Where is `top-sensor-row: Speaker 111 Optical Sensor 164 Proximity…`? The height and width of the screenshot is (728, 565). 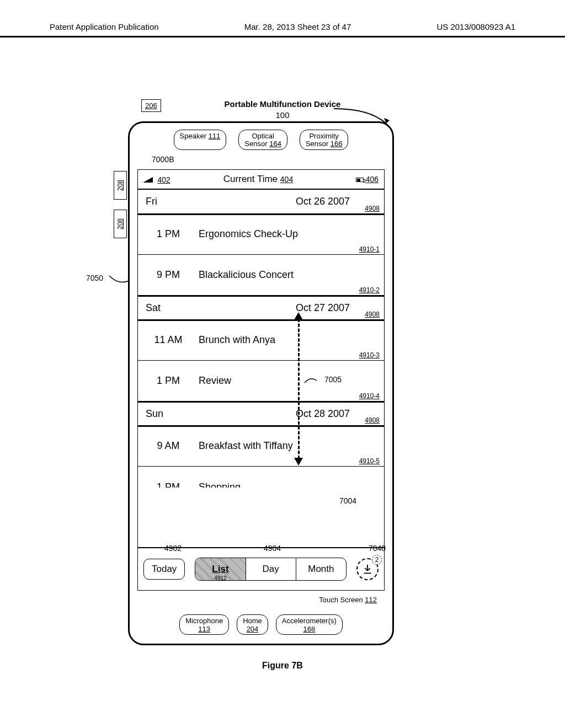
top-sensor-row: Speaker 111 Optical Sensor 164 Proximity… is located at coordinates (261, 140).